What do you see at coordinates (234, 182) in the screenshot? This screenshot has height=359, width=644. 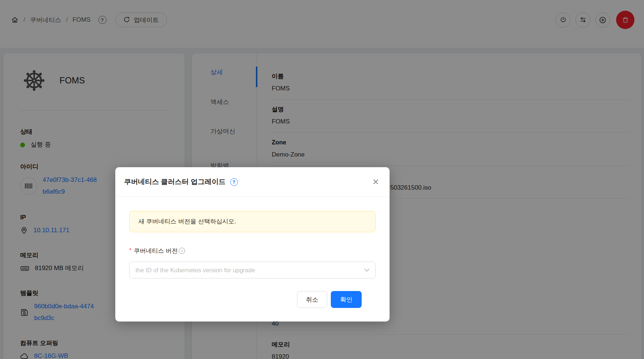 I see `question-circle-icon: ?` at bounding box center [234, 182].